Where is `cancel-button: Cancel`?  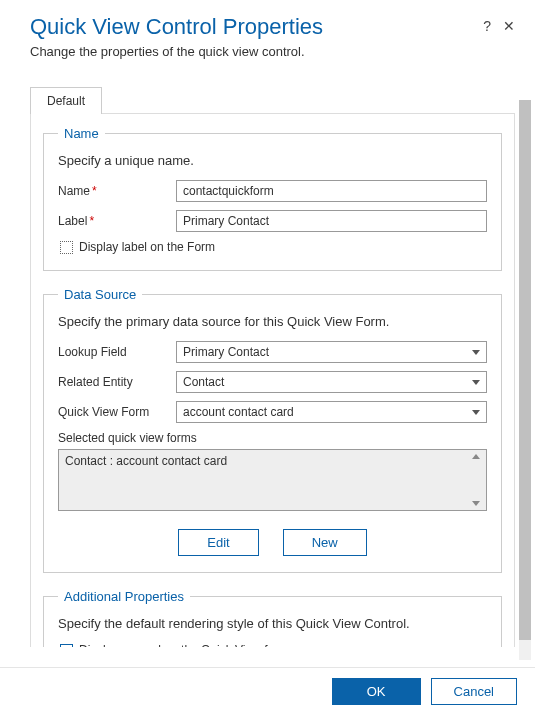
cancel-button: Cancel is located at coordinates (474, 692).